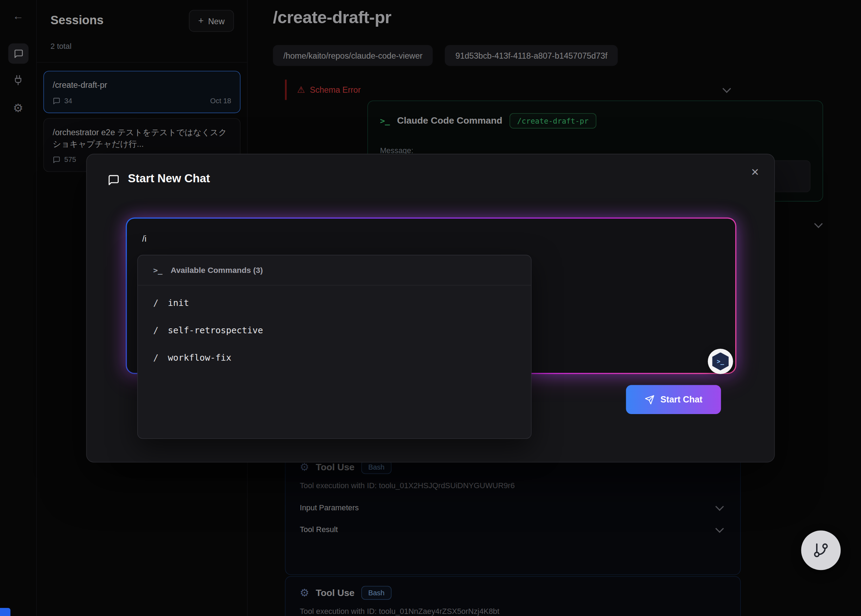  Describe the element at coordinates (335, 328) in the screenshot. I see `command-list: / init / self-retrospective / workflow-f…` at that location.